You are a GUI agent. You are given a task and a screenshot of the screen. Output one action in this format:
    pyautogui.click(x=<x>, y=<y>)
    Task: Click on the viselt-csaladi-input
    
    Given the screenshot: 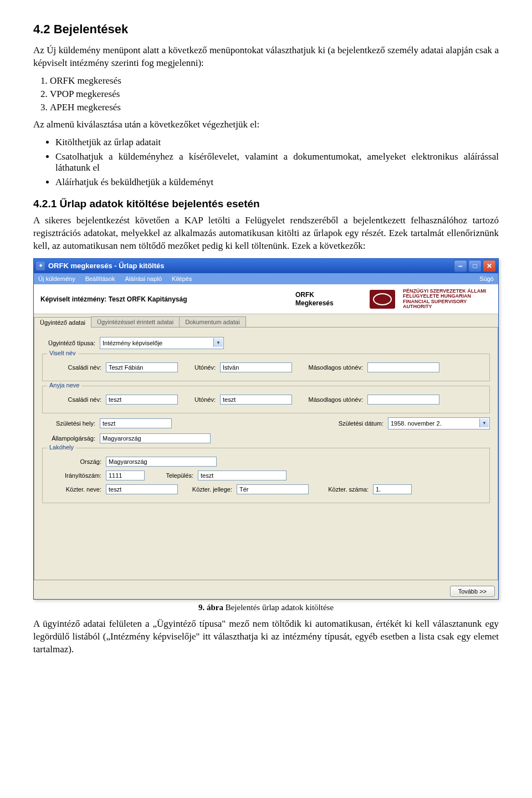 What is the action you would take?
    pyautogui.click(x=142, y=367)
    